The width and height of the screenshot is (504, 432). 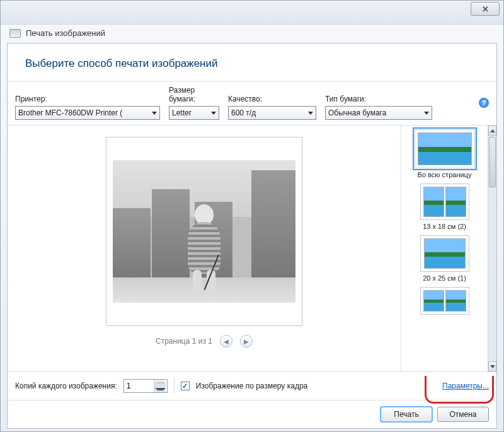 I want to click on print-button: Печать, so click(x=406, y=414).